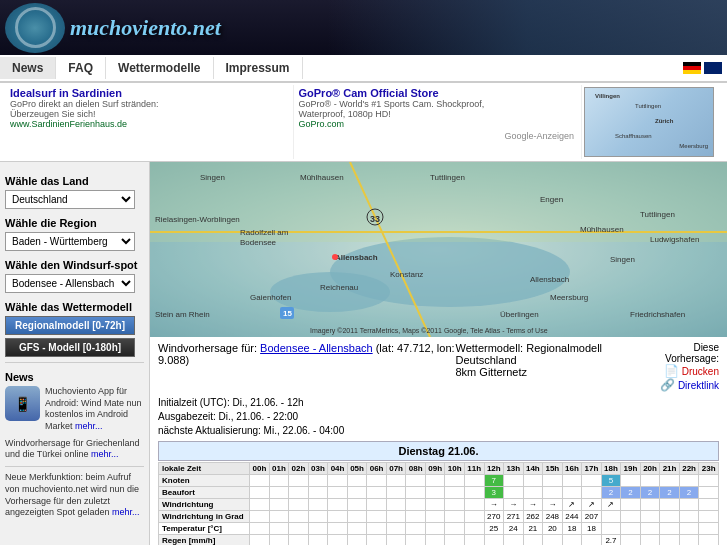 This screenshot has height=545, width=727. Describe the element at coordinates (527, 28) in the screenshot. I see `header-waves` at that location.